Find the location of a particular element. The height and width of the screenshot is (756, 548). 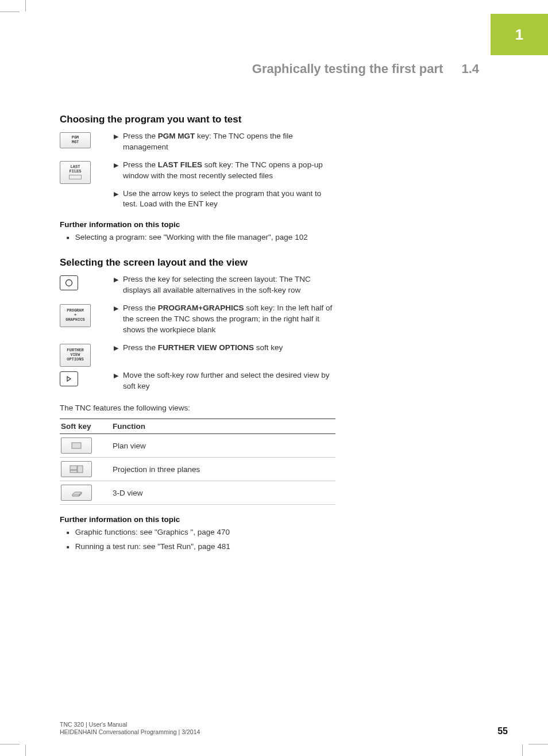

instruction-step: PROGRAM + GRAPHICS ▶ Press the PROGRAM+G… is located at coordinates (198, 321).